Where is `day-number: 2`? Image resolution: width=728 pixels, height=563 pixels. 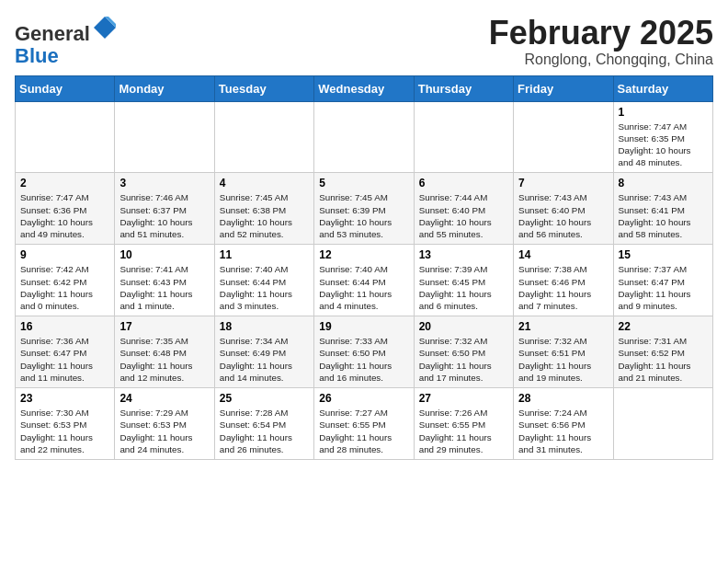 day-number: 2 is located at coordinates (64, 183).